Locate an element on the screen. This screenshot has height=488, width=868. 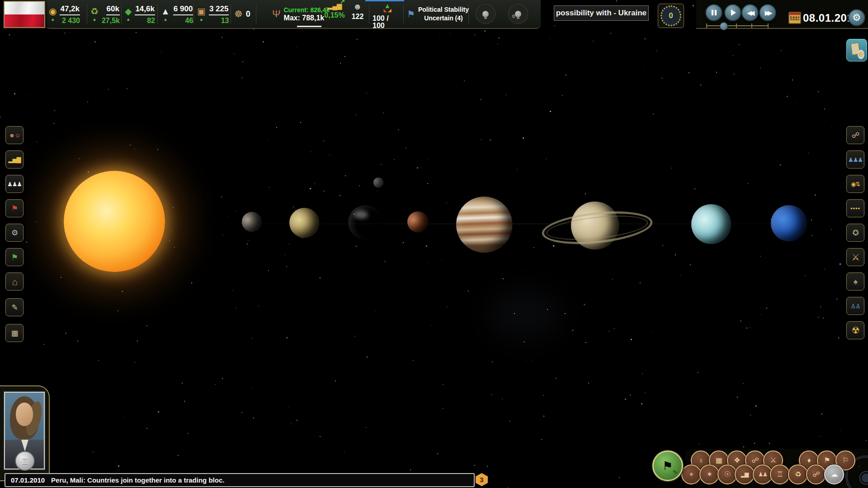
recycling-value: 60k is located at coordinates (113, 10).